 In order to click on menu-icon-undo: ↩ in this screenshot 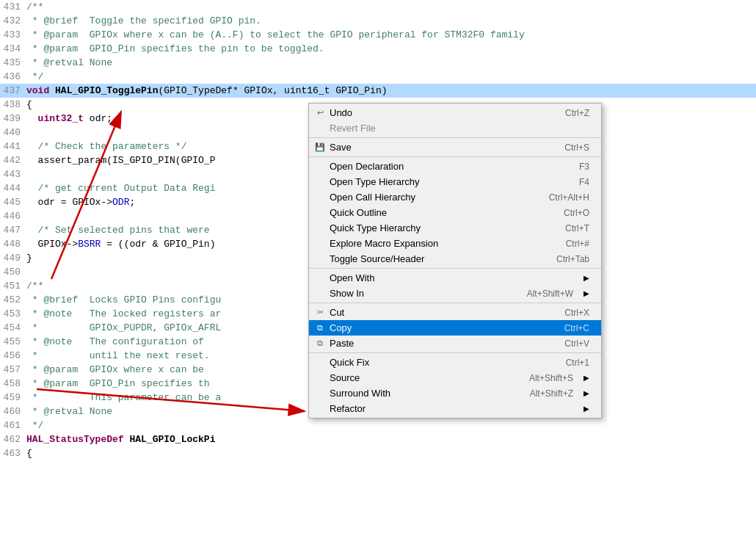, I will do `click(320, 113)`.